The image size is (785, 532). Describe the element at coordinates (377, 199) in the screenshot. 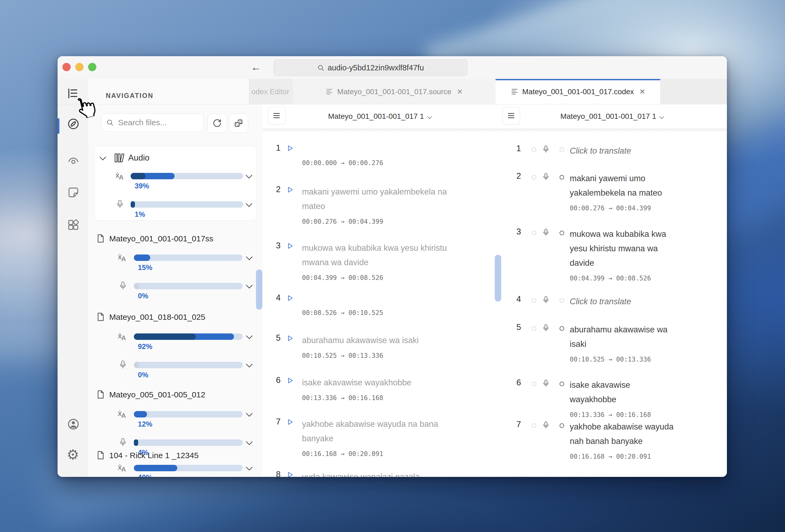

I see `source-verse-text: makani yawemi umo yakalembekela na mateo` at that location.